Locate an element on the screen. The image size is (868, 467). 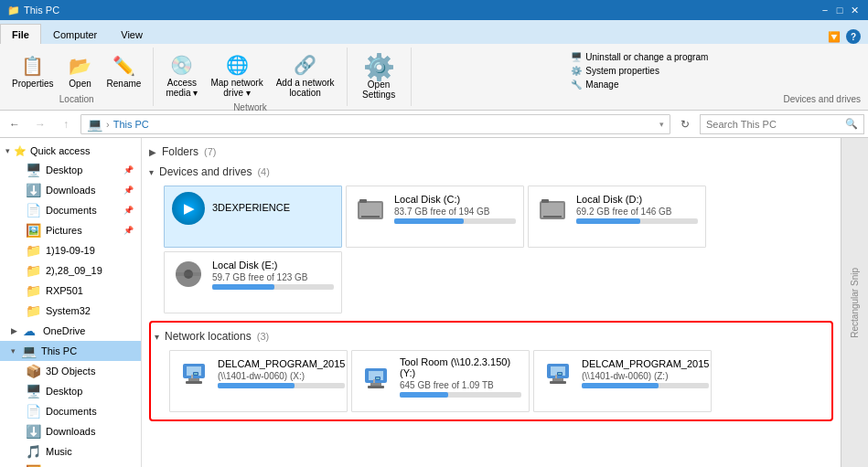
access-media-button: 💿 Accessmedia ▾ is located at coordinates (181, 75).